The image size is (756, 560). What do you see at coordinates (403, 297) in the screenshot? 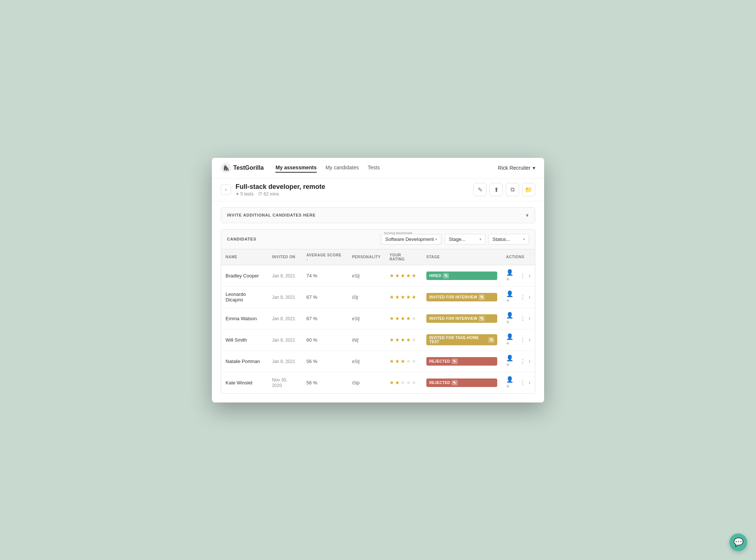
I see `rating-1: ★★★★★` at bounding box center [403, 297].